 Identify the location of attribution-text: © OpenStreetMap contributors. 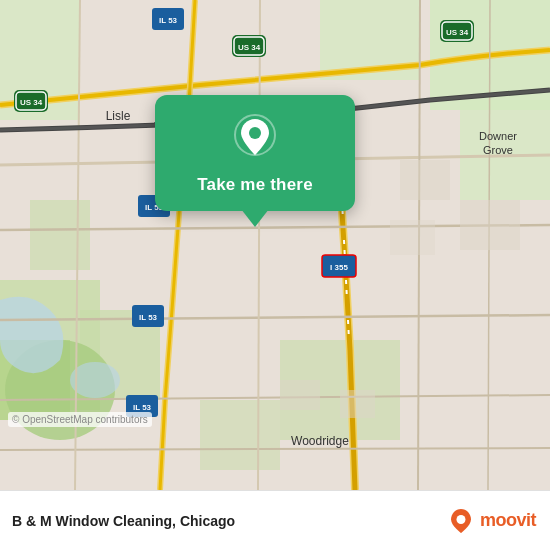
(80, 420).